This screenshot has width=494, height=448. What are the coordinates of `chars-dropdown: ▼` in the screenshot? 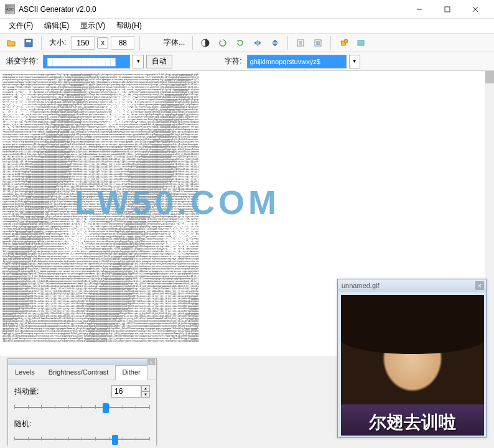 It's located at (355, 62).